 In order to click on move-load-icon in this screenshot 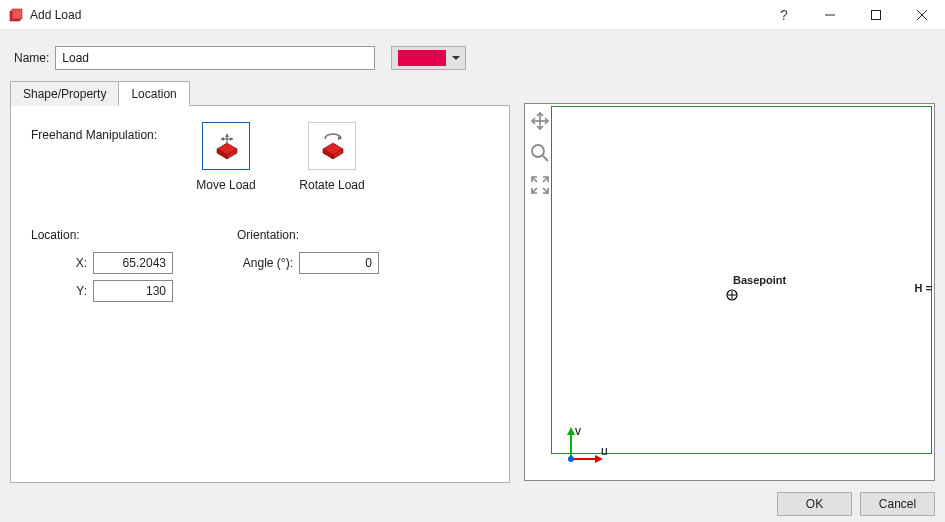, I will do `click(226, 146)`.